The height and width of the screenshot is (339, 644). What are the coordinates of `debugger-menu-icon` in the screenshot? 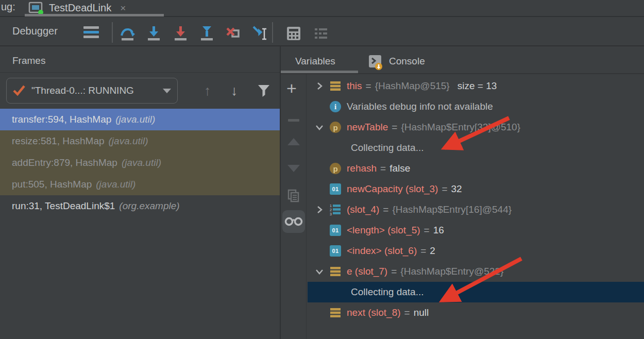 It's located at (91, 33).